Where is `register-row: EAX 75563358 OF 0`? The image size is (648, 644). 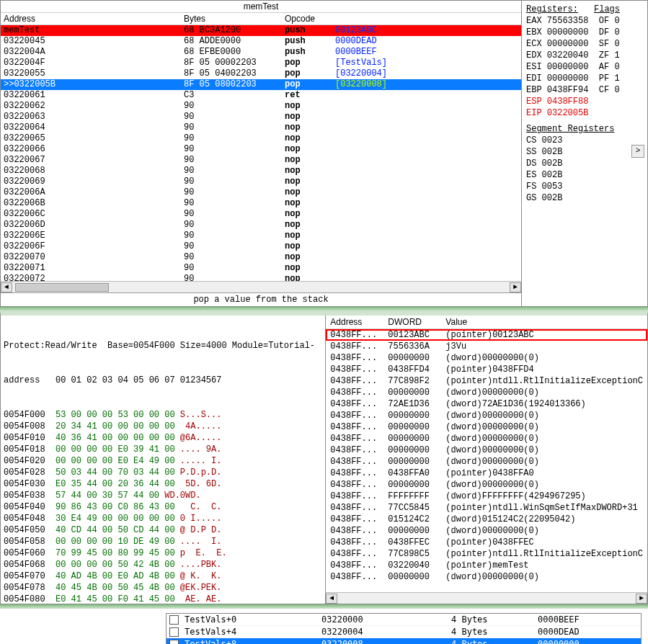 register-row: EAX 75563358 OF 0 is located at coordinates (585, 21).